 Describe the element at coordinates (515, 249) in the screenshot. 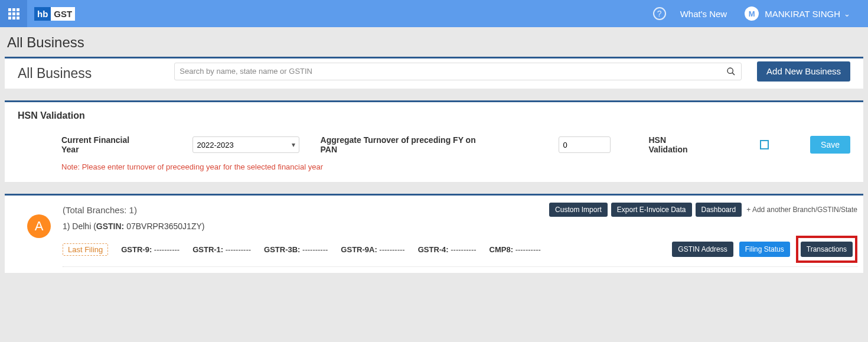

I see `filing-cmp8: CMP8: ----------` at that location.